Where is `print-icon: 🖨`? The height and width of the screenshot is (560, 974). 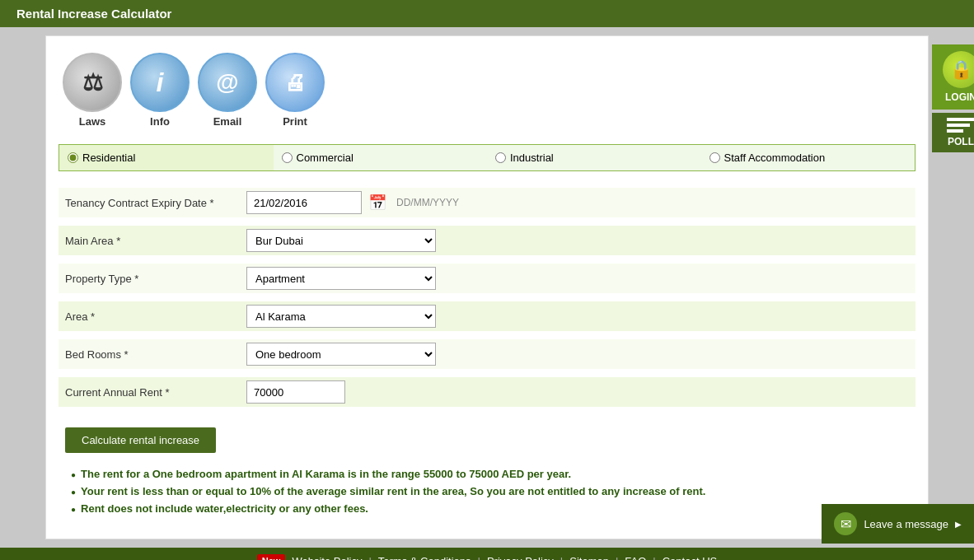
print-icon: 🖨 is located at coordinates (295, 82).